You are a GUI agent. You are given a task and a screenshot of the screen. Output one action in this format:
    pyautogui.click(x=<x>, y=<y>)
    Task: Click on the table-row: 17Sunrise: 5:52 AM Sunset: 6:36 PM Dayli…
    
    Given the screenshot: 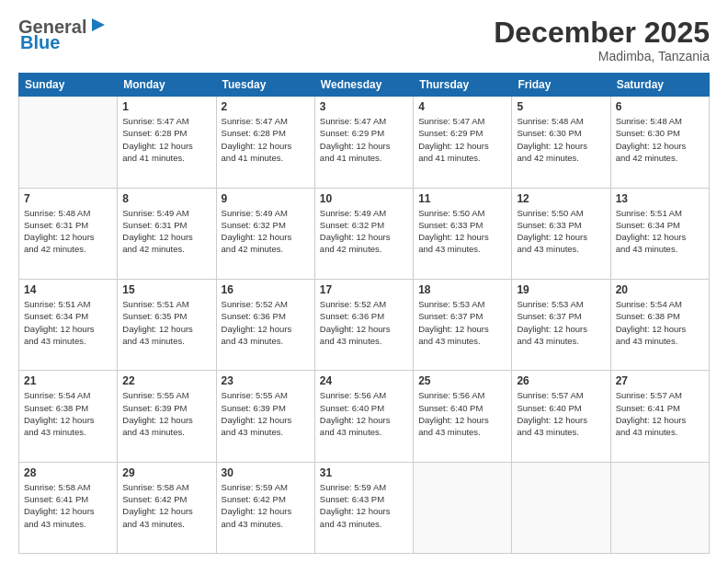 What is the action you would take?
    pyautogui.click(x=364, y=324)
    